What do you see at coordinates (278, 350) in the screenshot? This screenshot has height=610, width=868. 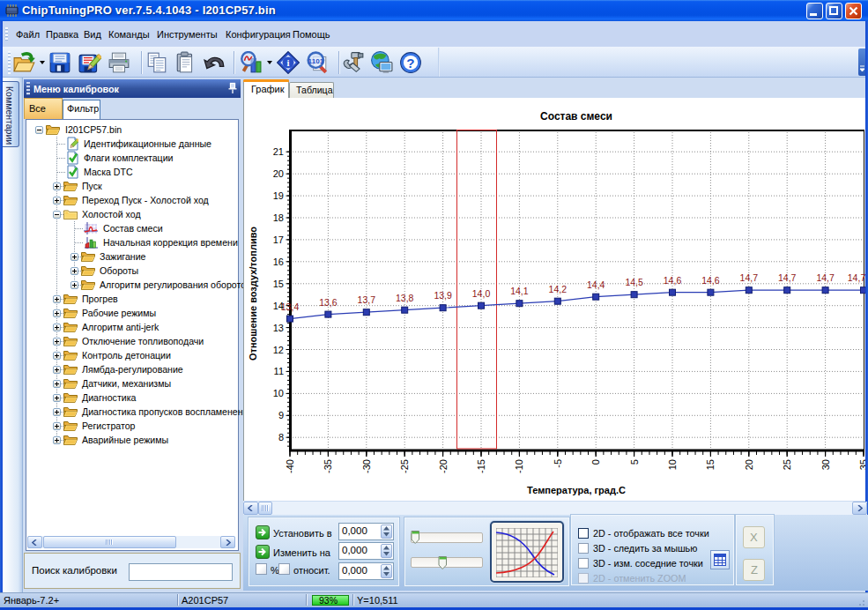 I see `svg-text: 12` at bounding box center [278, 350].